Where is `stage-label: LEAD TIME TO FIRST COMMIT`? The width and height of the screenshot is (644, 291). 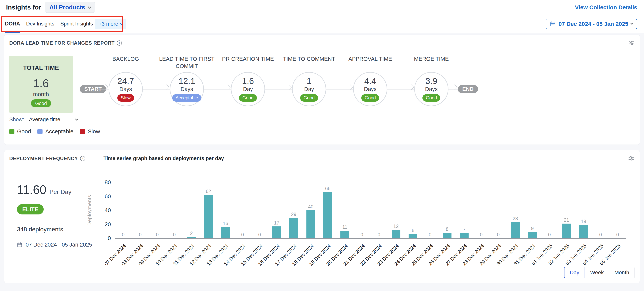 stage-label: LEAD TIME TO FIRST COMMIT is located at coordinates (187, 63).